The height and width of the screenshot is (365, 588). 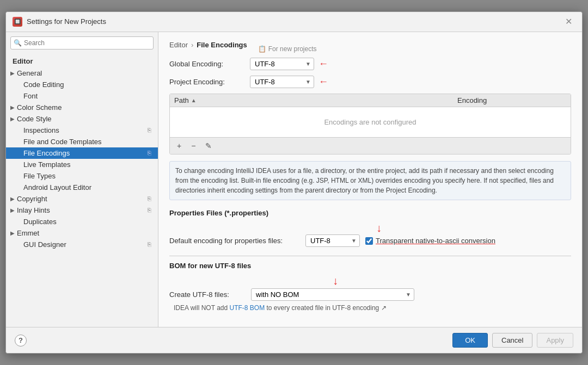 I want to click on gui-designer-badge: ⎘, so click(x=149, y=244).